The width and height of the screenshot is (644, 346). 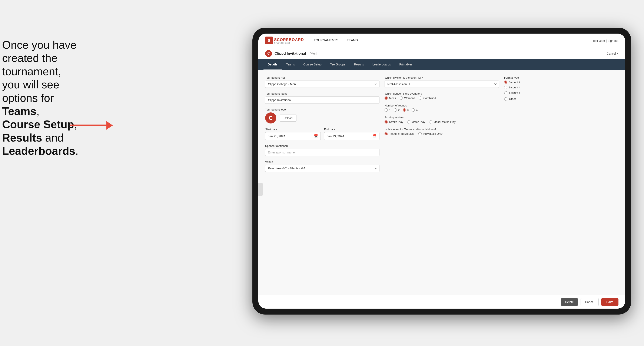 I want to click on scoring-radio-group: Stroke Play Match Play Medal Match Play, so click(x=442, y=122).